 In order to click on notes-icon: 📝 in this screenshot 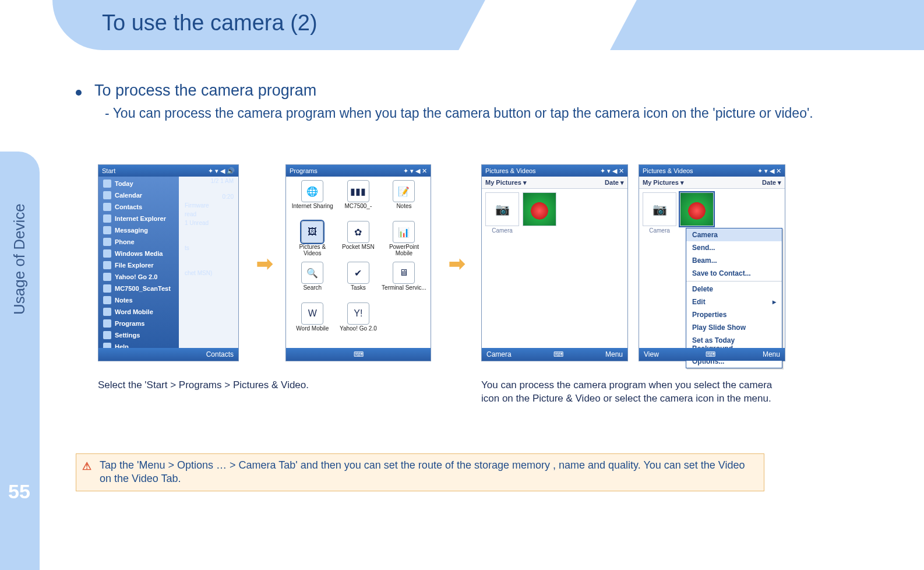, I will do `click(404, 191)`.